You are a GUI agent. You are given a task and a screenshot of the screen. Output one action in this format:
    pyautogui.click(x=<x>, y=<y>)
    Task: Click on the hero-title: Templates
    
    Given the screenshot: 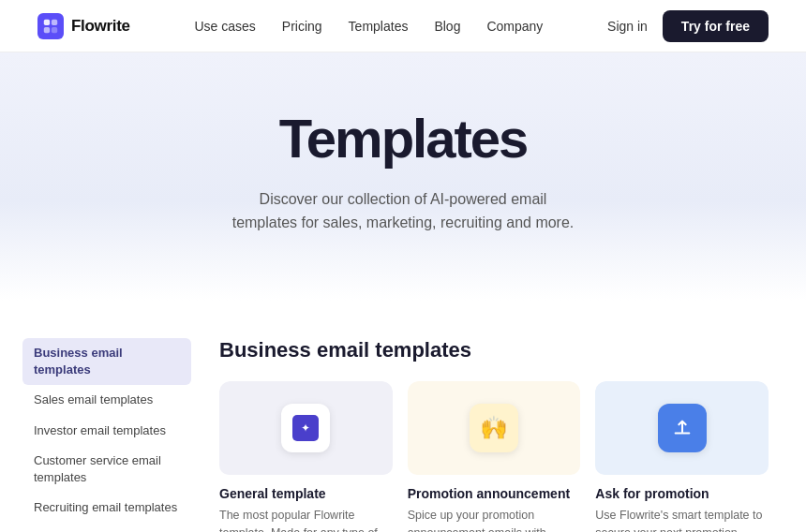 What is the action you would take?
    pyautogui.click(x=403, y=139)
    